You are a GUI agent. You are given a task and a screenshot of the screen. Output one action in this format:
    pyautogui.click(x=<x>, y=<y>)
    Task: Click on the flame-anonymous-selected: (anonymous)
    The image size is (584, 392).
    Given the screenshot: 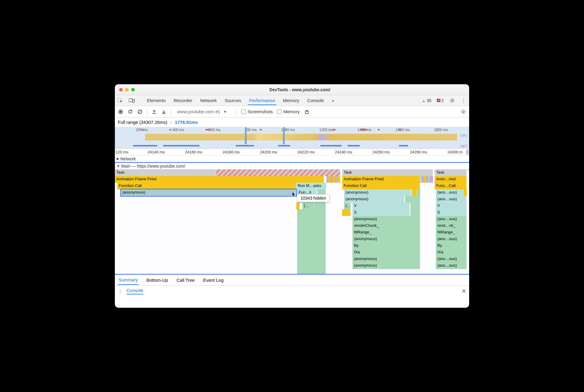 What is the action you would take?
    pyautogui.click(x=209, y=193)
    